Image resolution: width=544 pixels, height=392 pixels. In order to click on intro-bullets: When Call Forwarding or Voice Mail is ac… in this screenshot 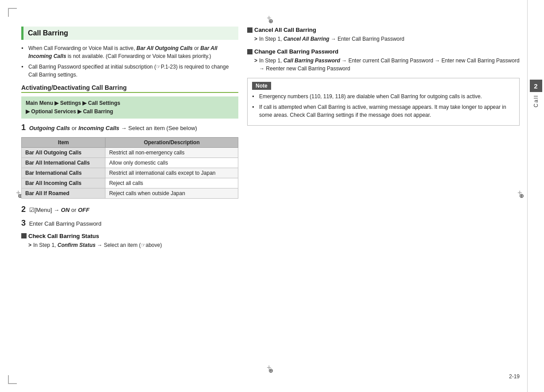, I will do `click(130, 61)`.